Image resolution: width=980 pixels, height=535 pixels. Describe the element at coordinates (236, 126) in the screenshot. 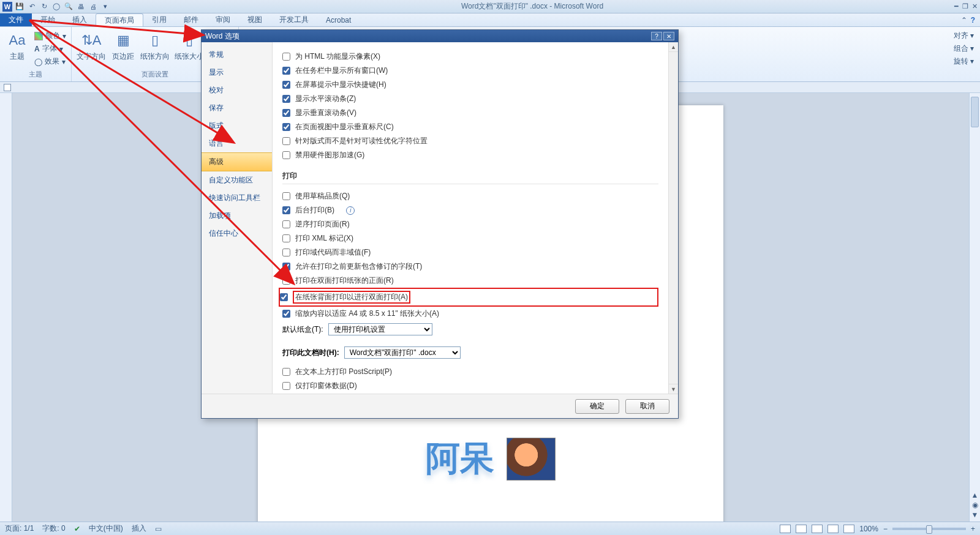

I see `nav-layout: 版式` at that location.